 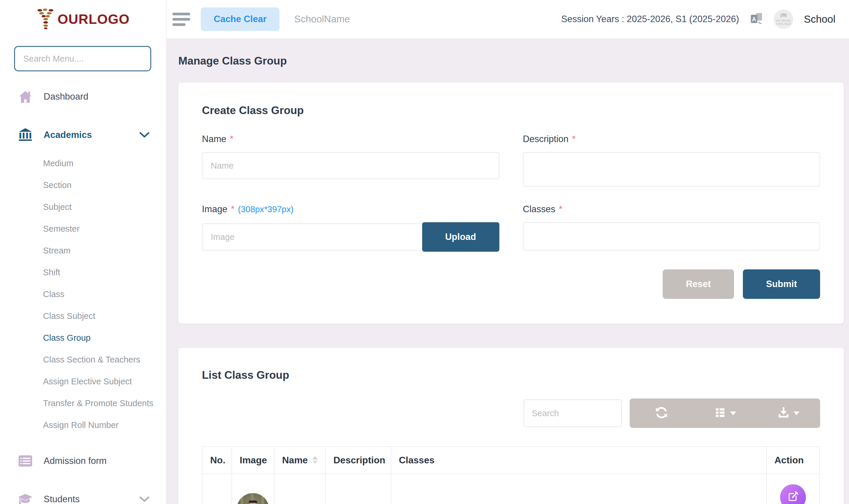 I want to click on reset-button: Reset, so click(x=698, y=284).